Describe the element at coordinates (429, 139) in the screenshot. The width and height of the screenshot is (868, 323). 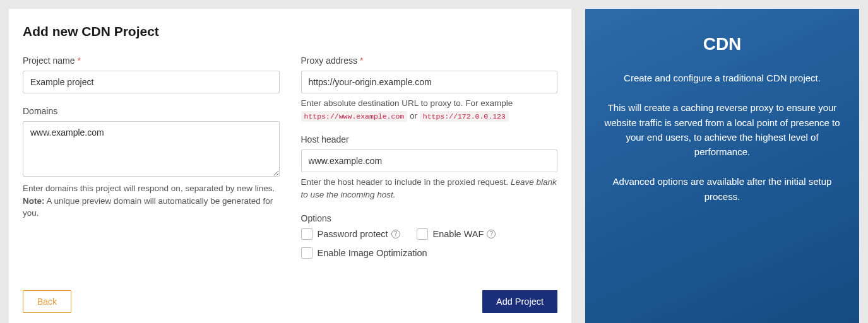
I see `host-header-label: Host header` at that location.